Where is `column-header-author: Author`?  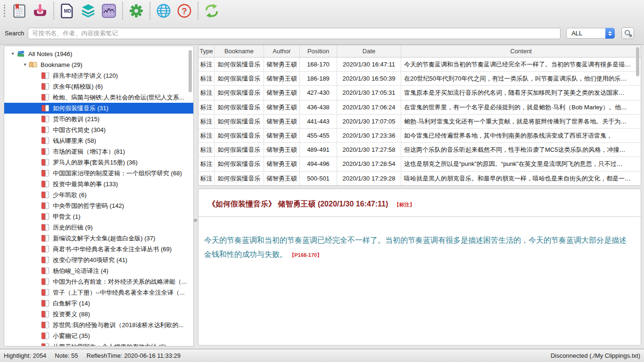 column-header-author: Author is located at coordinates (282, 51).